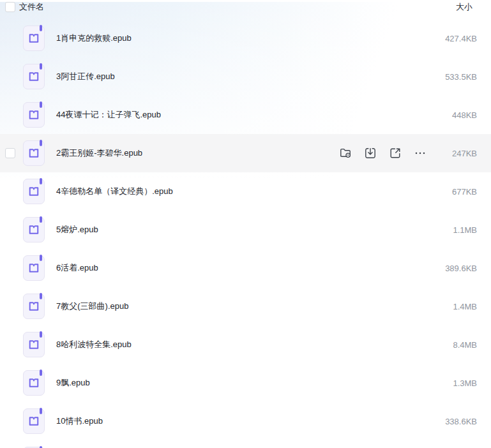  Describe the element at coordinates (245, 268) in the screenshot. I see `file-row: 6活着.epub 389.6KB` at that location.